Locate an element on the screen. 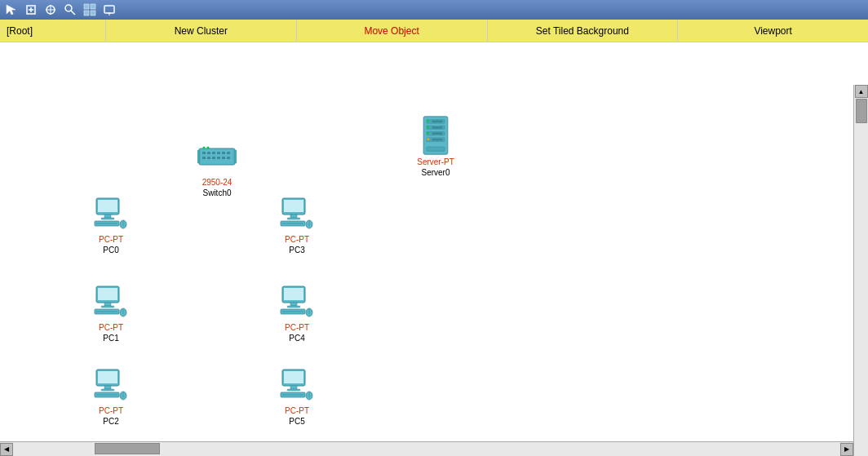 Image resolution: width=868 pixels, height=456 pixels. device-pc5: PC-PT PC5 is located at coordinates (297, 396).